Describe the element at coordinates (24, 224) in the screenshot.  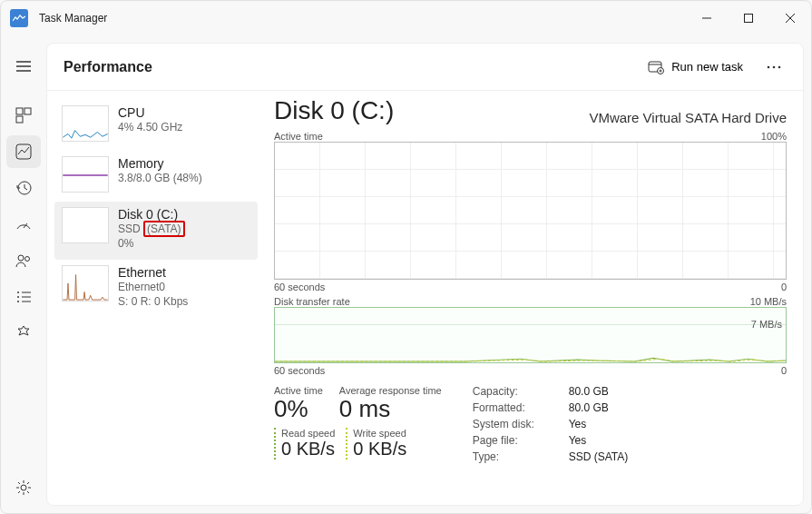
I see `nav-startup` at that location.